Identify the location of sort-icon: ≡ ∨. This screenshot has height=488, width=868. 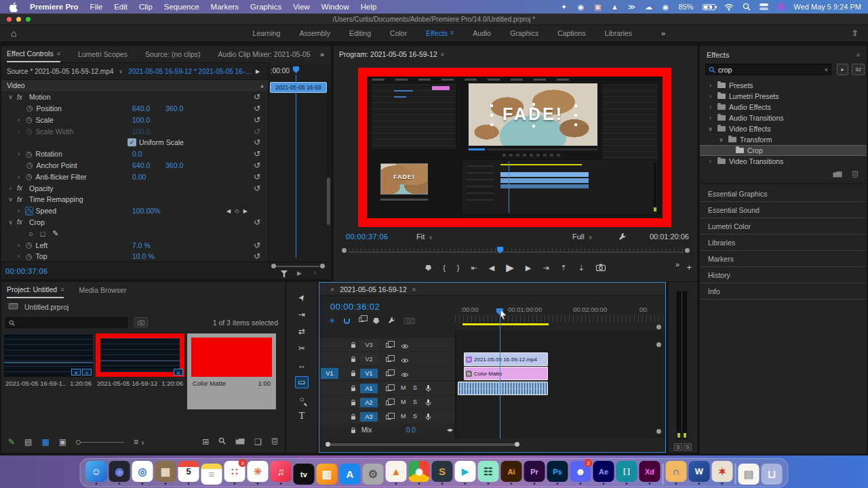
(139, 442).